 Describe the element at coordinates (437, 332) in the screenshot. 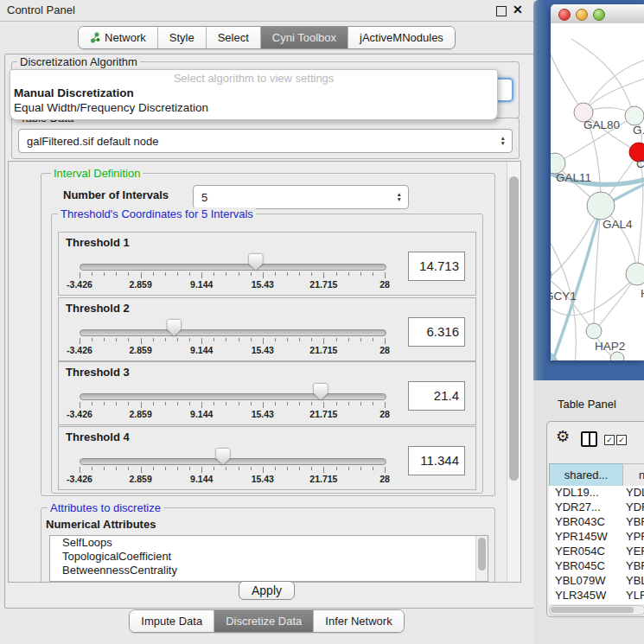

I see `threshold-value-field: 6.316` at that location.